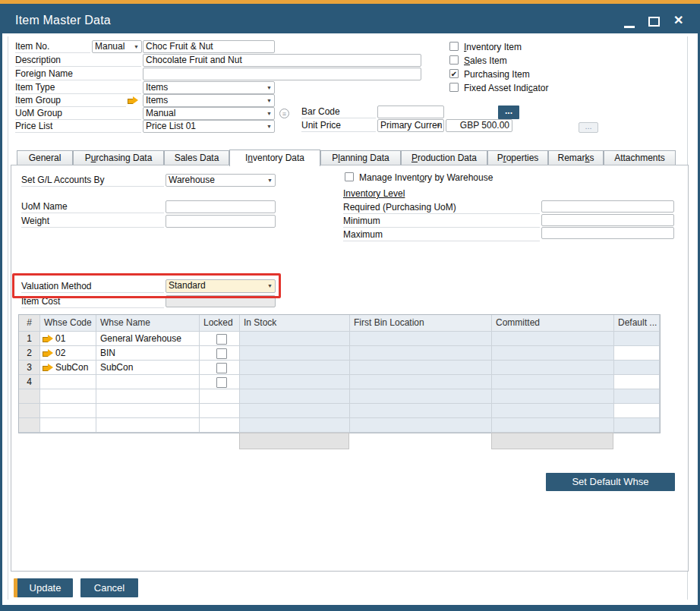 This screenshot has width=700, height=611. What do you see at coordinates (68, 354) in the screenshot?
I see `whse-code-cell: 02` at bounding box center [68, 354].